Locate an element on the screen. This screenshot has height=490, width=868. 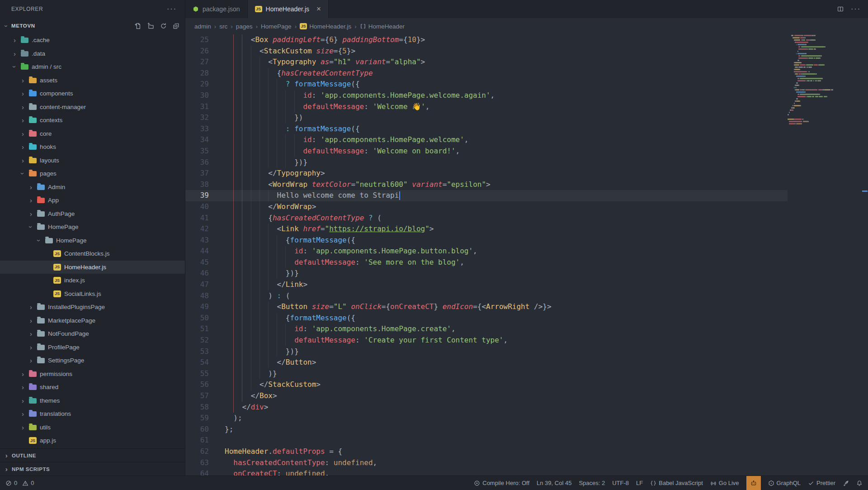
code-line-46: 46 })} is located at coordinates (486, 273).